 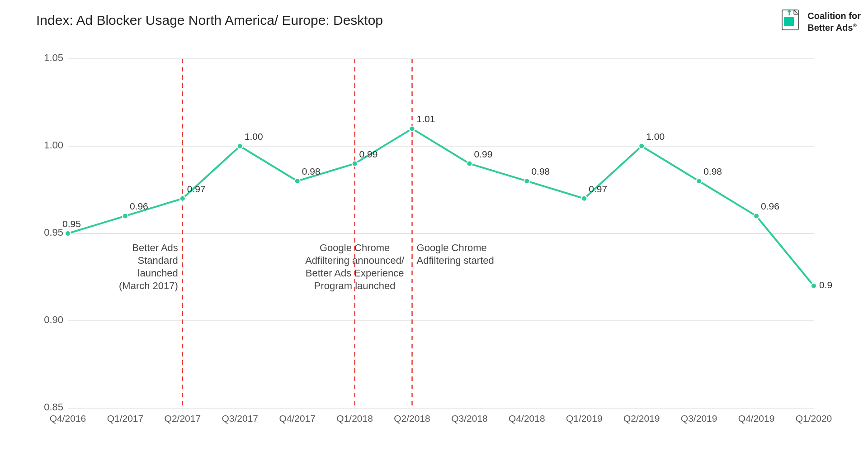 What do you see at coordinates (426, 119) in the screenshot?
I see `svg-text: 1.01` at bounding box center [426, 119].